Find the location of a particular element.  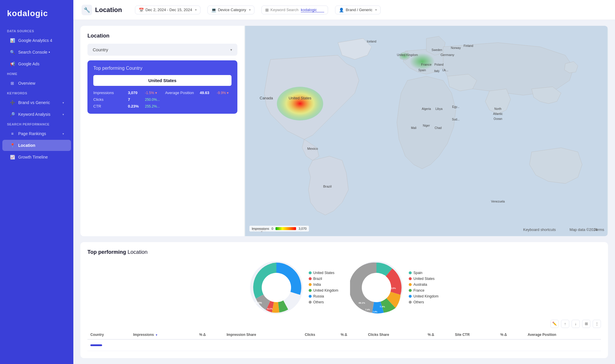

chad-label: Chad is located at coordinates (438, 128).